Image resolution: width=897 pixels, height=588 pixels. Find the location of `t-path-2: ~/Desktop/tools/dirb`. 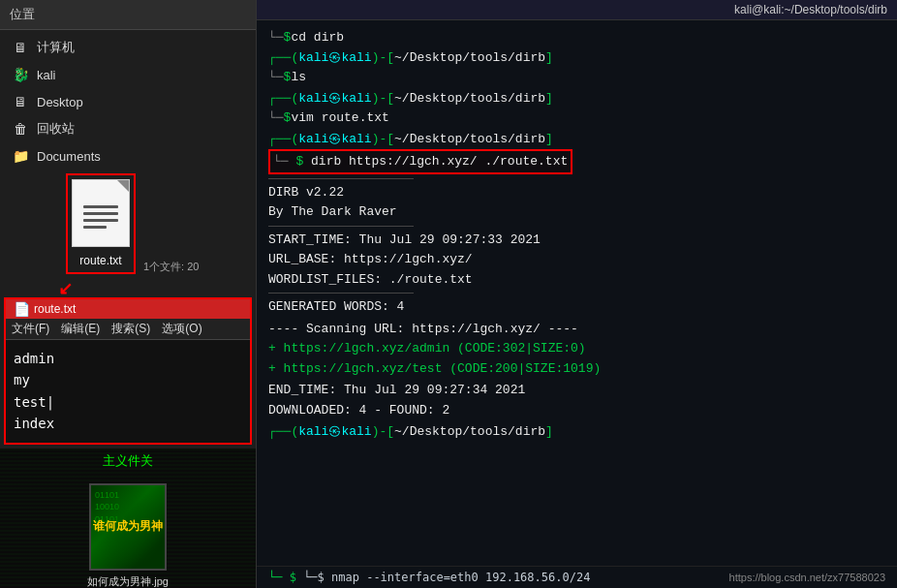

t-path-2: ~/Desktop/tools/dirb is located at coordinates (470, 99).